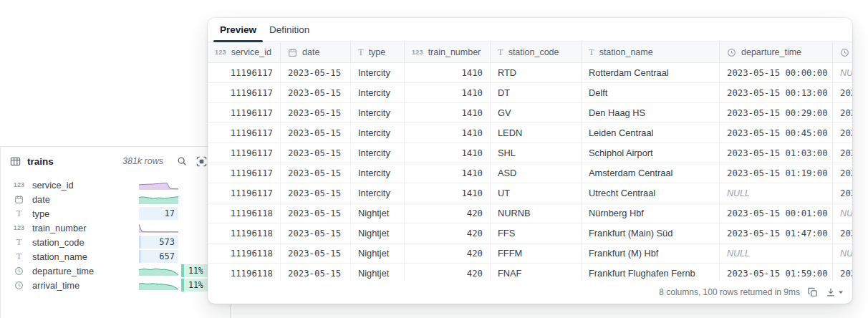 Image resolution: width=868 pixels, height=318 pixels. Describe the element at coordinates (316, 52) in the screenshot. I see `column-header-date: date` at that location.